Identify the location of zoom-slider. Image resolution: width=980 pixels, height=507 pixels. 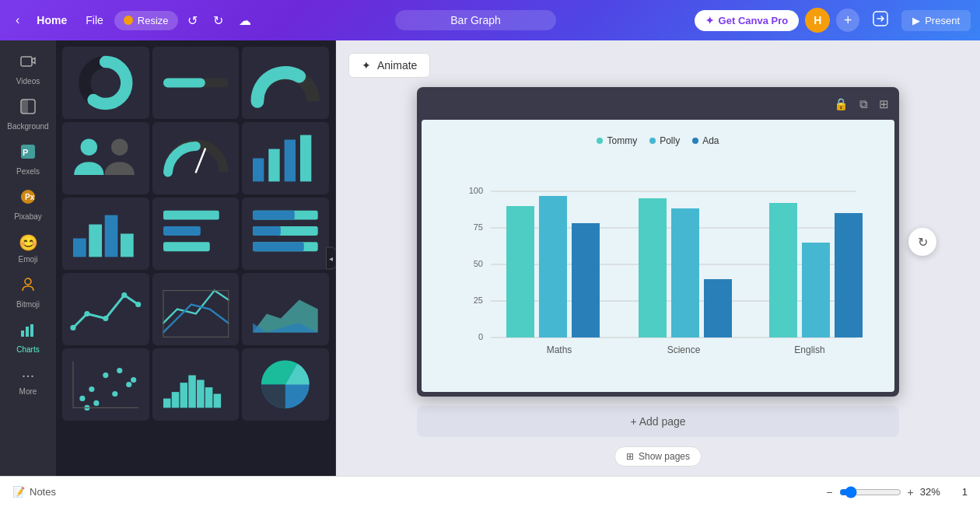
(870, 492).